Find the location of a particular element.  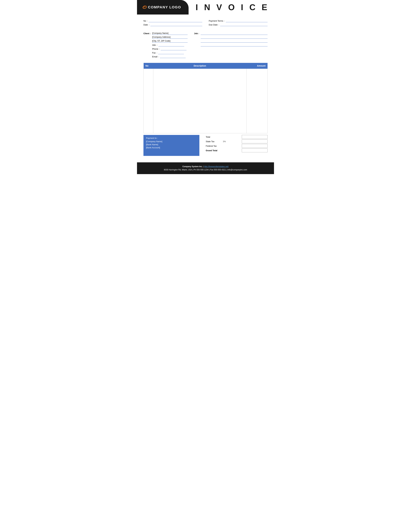

footer-line-1: Company System Inc. | http://freewordtem… is located at coordinates (206, 167).